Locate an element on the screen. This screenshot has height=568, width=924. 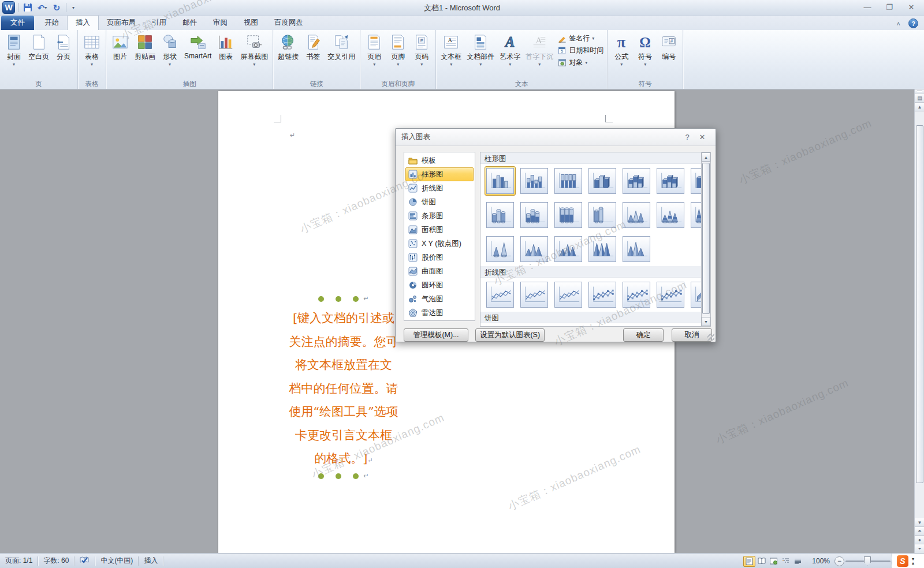
pie-3d-thumbnail is located at coordinates (534, 326).